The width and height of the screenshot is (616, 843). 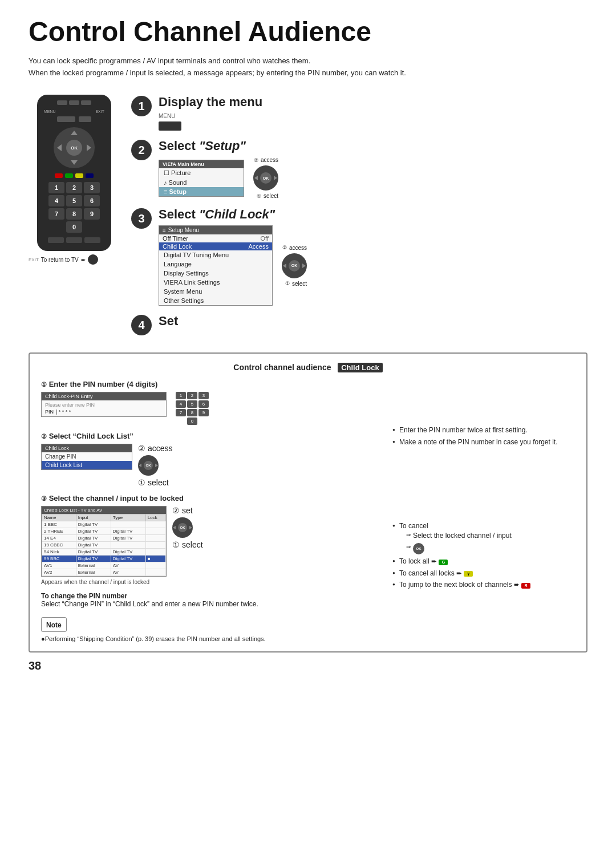 I want to click on green-button, so click(x=69, y=176).